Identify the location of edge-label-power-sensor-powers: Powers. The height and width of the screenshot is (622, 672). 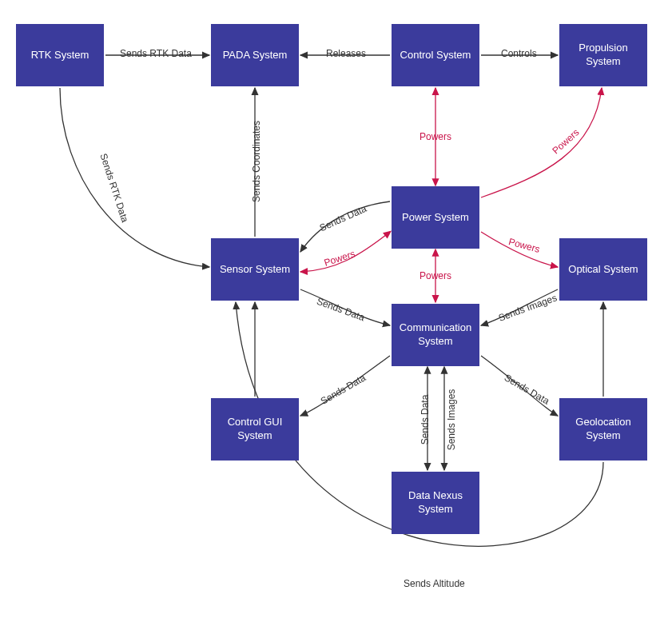
(340, 258).